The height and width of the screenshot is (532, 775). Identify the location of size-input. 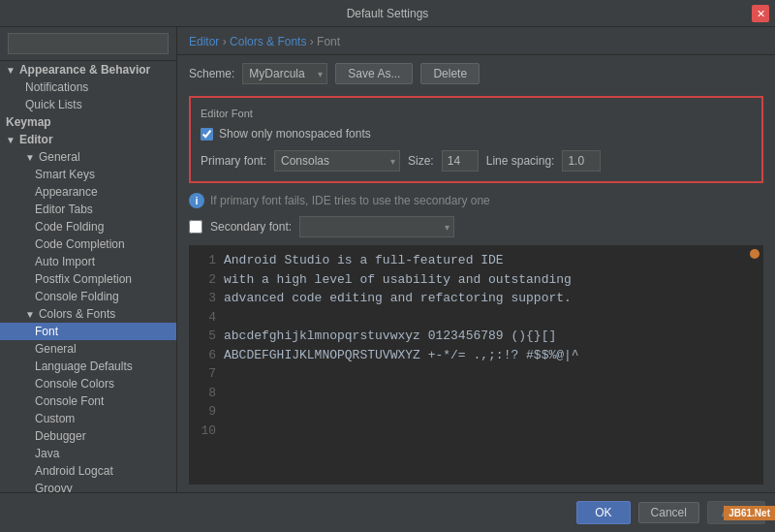
(460, 161).